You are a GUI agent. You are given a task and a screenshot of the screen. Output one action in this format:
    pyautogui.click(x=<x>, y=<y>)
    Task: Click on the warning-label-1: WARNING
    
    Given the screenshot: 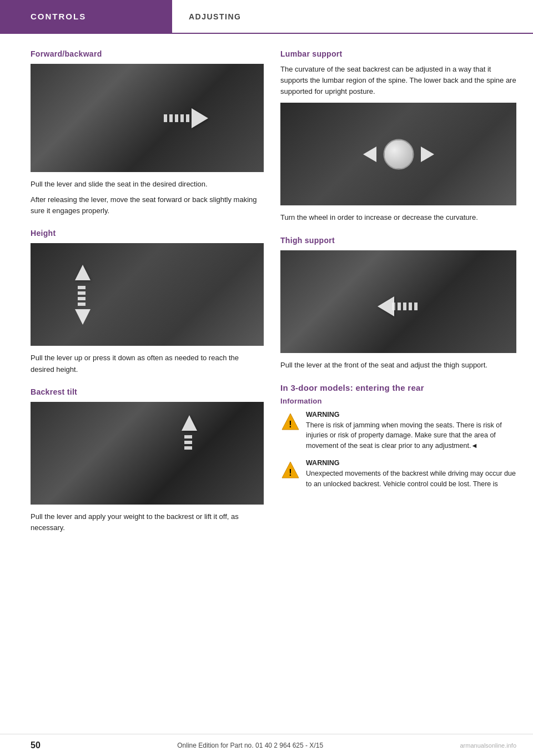 What is the action you would take?
    pyautogui.click(x=411, y=415)
    